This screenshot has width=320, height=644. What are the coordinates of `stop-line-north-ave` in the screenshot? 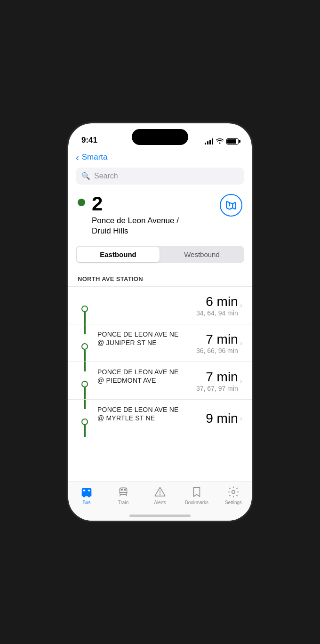 It's located at (85, 305).